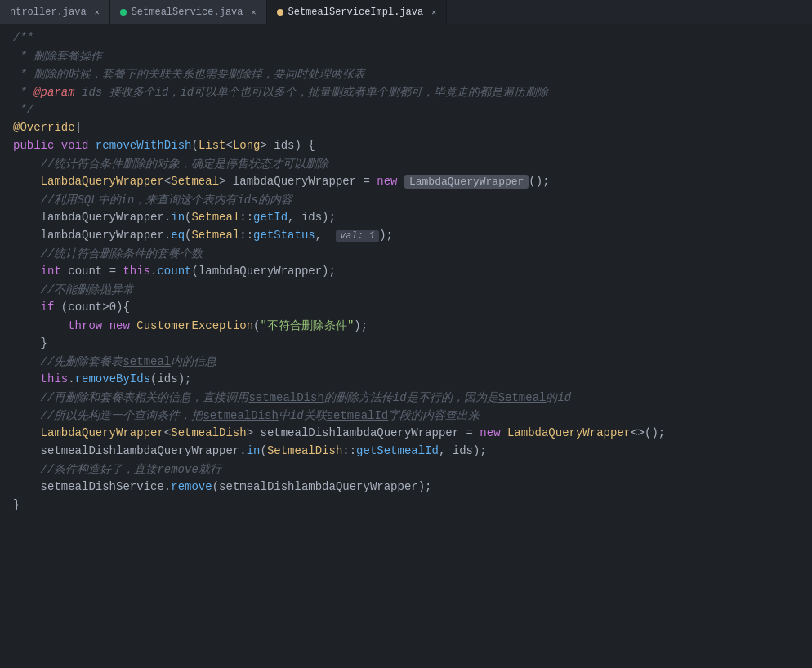  Describe the element at coordinates (406, 327) in the screenshot. I see `code-line: throw new CustomerException("不符合删除条件");` at that location.